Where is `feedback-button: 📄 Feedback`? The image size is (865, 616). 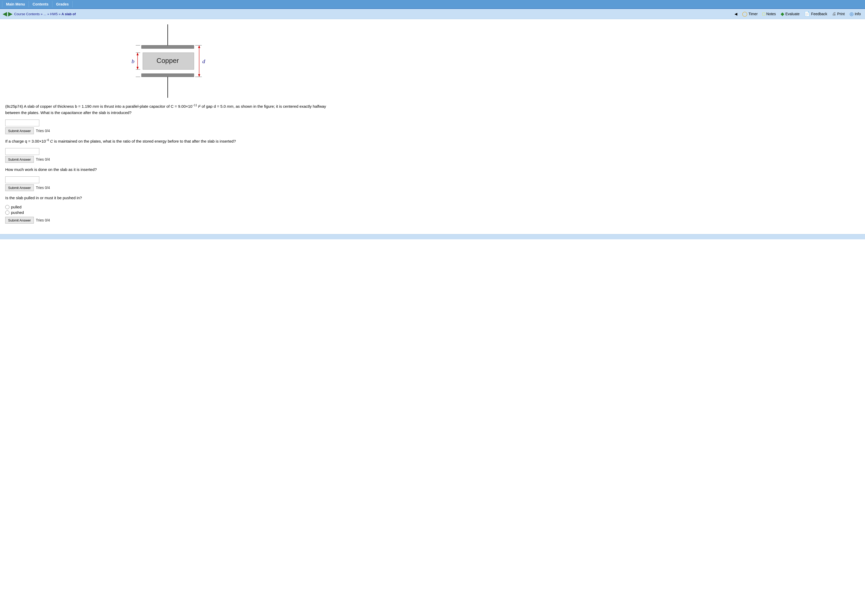 feedback-button: 📄 Feedback is located at coordinates (816, 14).